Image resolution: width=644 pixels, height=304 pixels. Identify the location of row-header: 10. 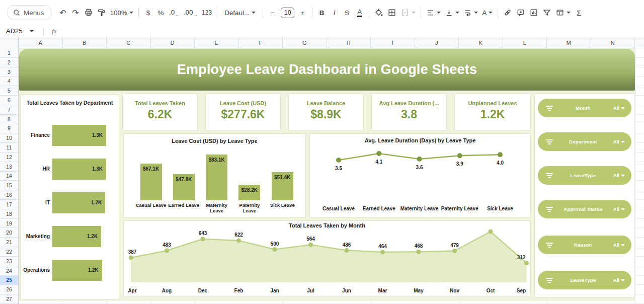
(9, 138).